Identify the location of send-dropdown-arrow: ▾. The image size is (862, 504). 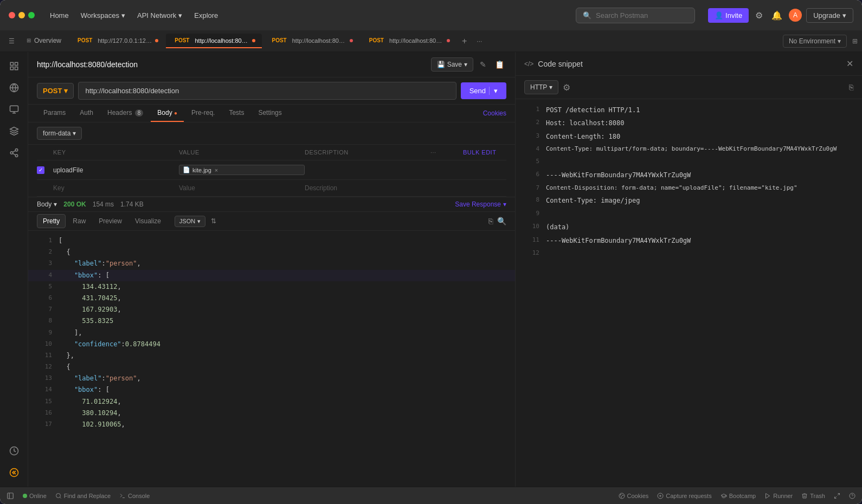
(493, 91).